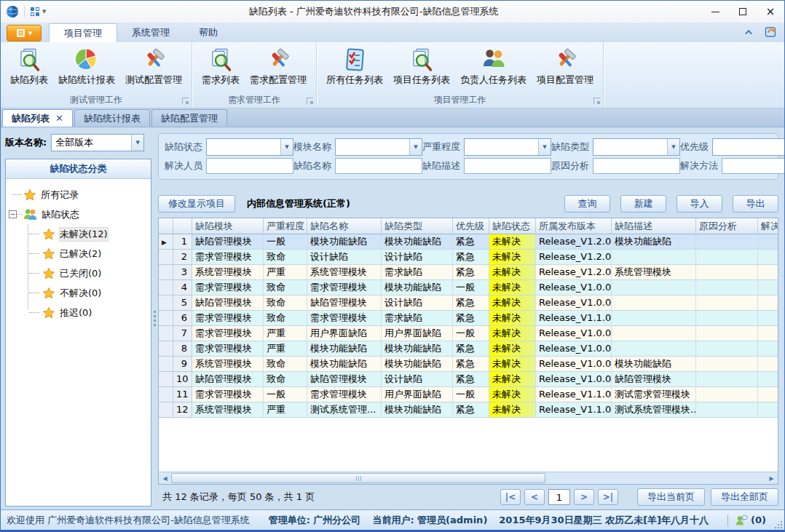 The width and height of the screenshot is (785, 532). I want to click on requirement-config-management-button: 需求配置管理, so click(278, 67).